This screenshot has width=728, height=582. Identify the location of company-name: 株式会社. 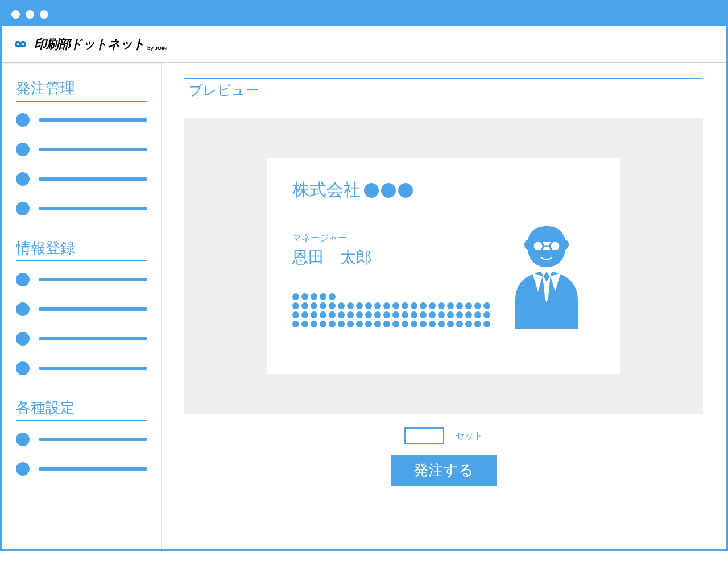
(444, 190).